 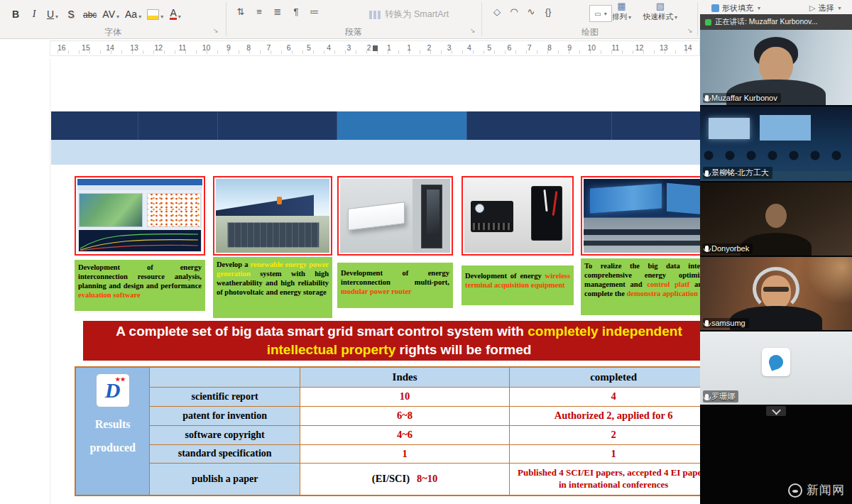 What do you see at coordinates (140, 216) in the screenshot?
I see `software-screenshot-image` at bounding box center [140, 216].